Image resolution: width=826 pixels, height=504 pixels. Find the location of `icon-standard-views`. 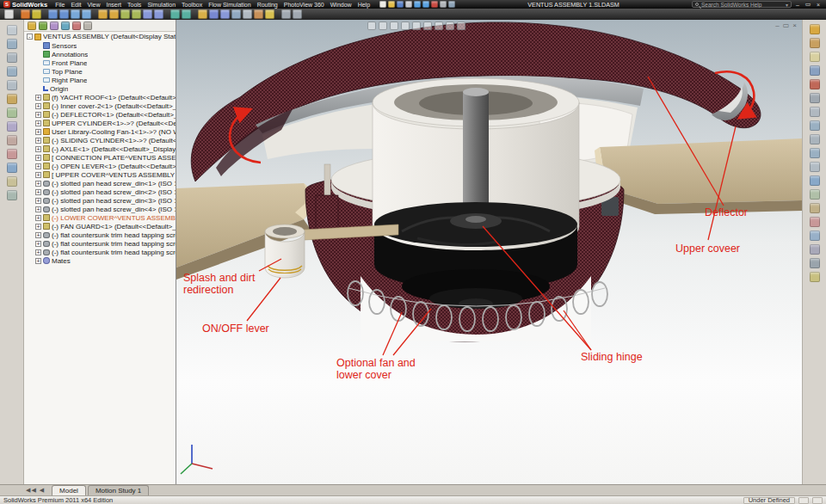

icon-standard-views is located at coordinates (815, 181).